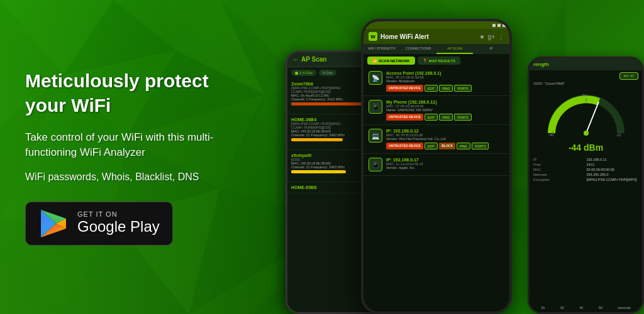 This screenshot has height=314, width=644. I want to click on phone-right-screen: rength MY IP SSID: "Zoom78b8", so click(586, 185).